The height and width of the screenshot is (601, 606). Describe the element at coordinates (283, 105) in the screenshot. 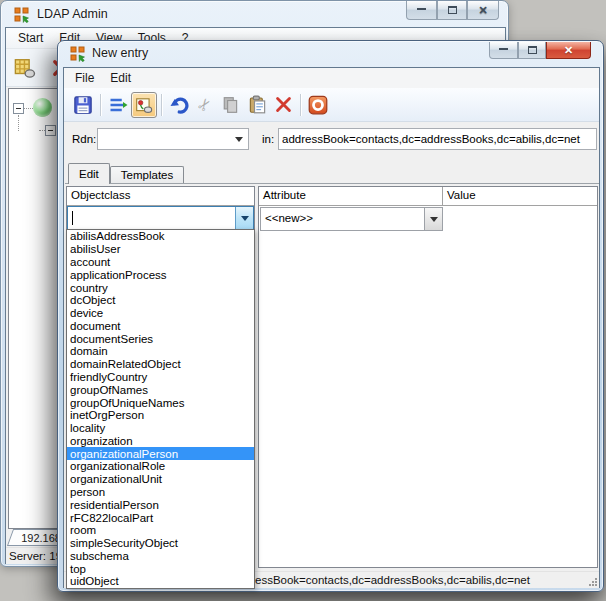

I see `delete-icon` at that location.